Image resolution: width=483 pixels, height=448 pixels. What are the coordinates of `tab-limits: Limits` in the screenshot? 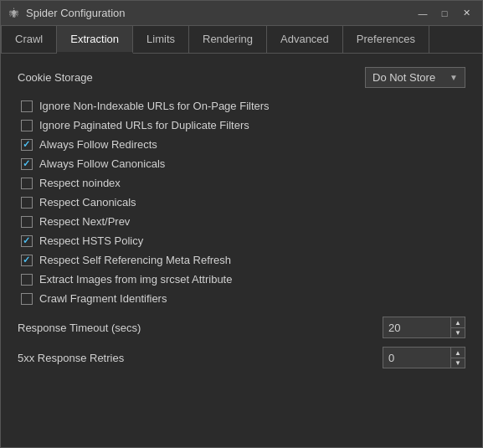 It's located at (161, 39).